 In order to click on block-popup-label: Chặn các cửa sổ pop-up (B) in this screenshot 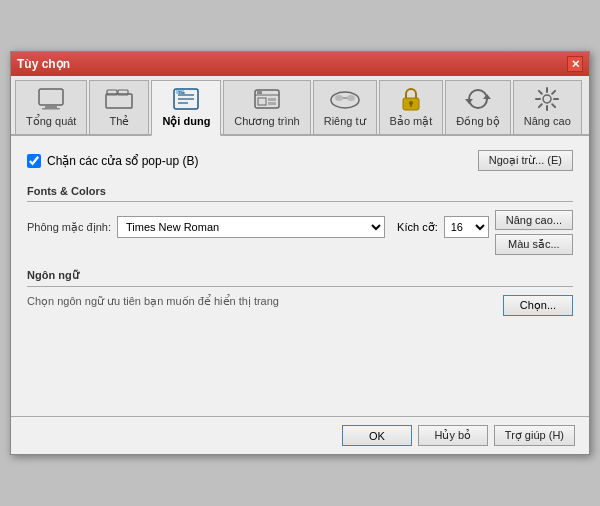, I will do `click(122, 161)`.